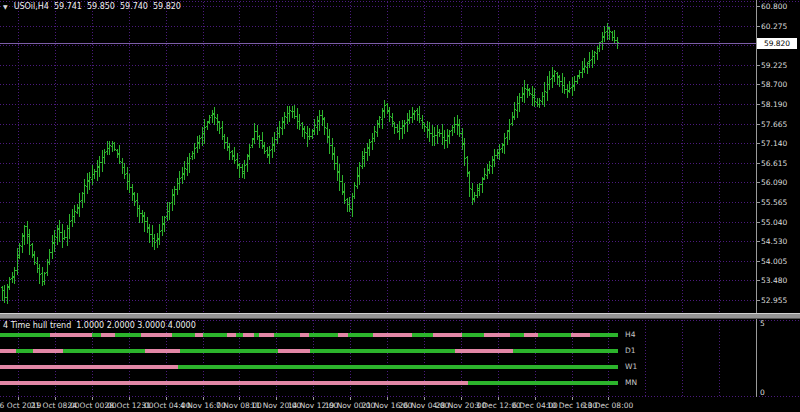 This screenshot has width=800, height=412. What do you see at coordinates (774, 144) in the screenshot?
I see `price-axis-label: 57.140` at bounding box center [774, 144].